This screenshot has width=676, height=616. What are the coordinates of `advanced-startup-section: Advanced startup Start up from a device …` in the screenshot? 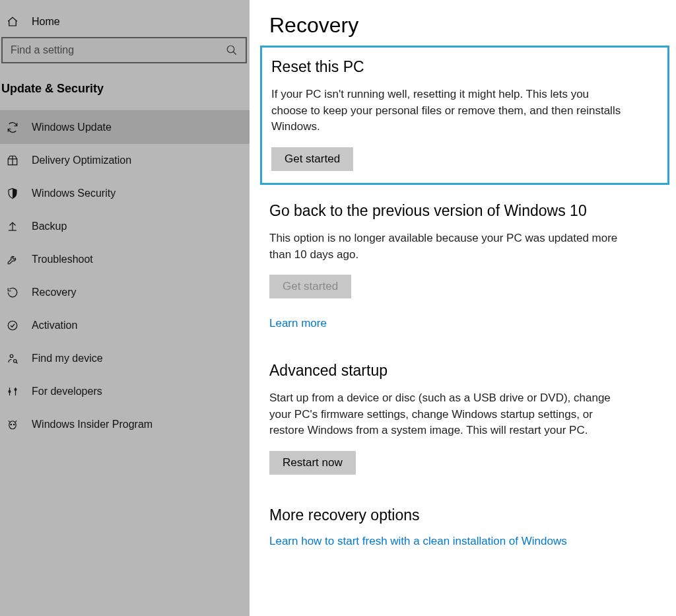 It's located at (463, 419).